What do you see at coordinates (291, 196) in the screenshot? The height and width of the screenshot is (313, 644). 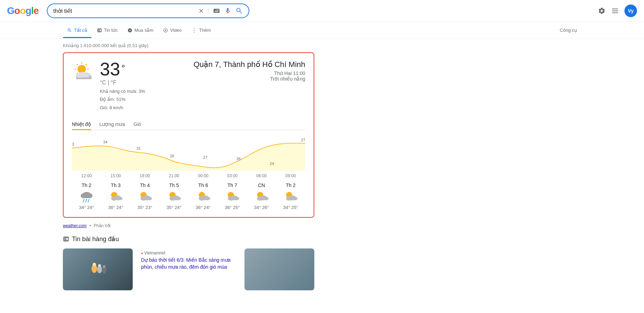 I see `forecast-col-7: Th 2 34° 25°` at bounding box center [291, 196].